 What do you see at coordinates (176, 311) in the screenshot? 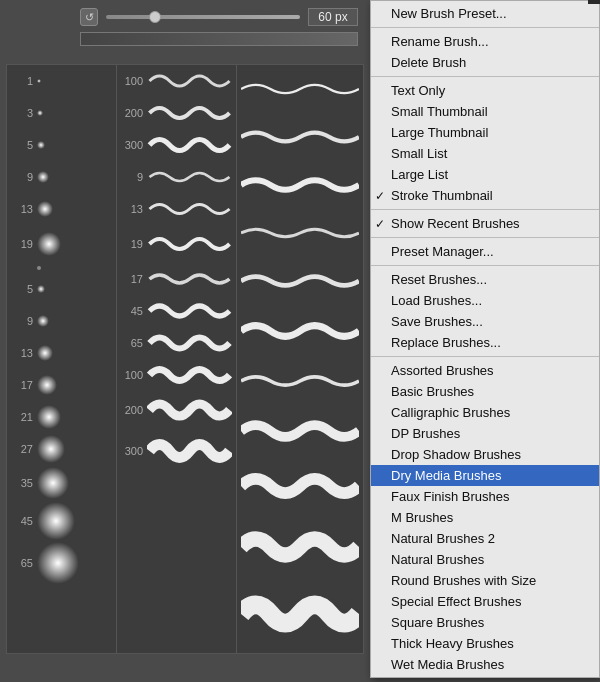
I see `stroke-45: 45` at bounding box center [176, 311].